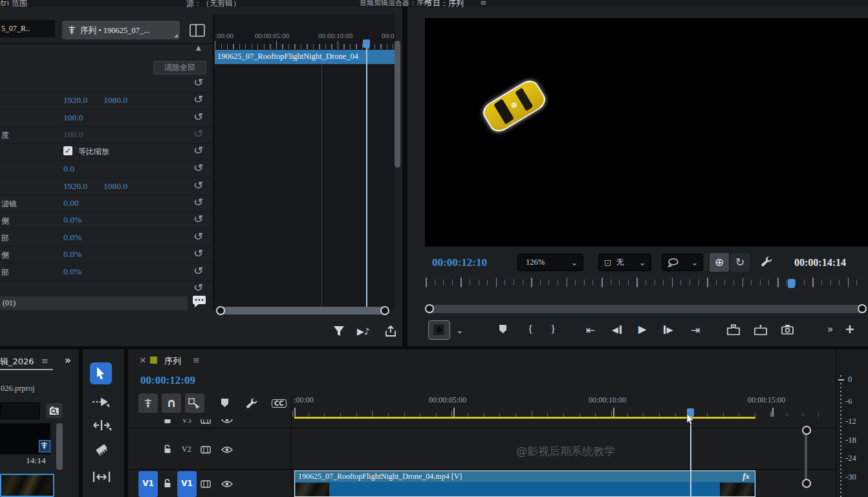 The width and height of the screenshot is (868, 497). I want to click on program-scrollbar-knob-right, so click(862, 309).